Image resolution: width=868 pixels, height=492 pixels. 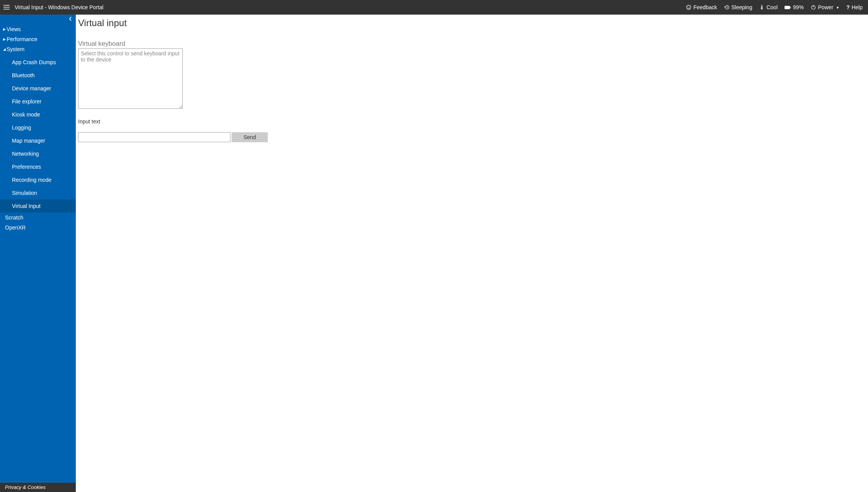 I want to click on nav-item-simulation: Simulation, so click(x=38, y=193).